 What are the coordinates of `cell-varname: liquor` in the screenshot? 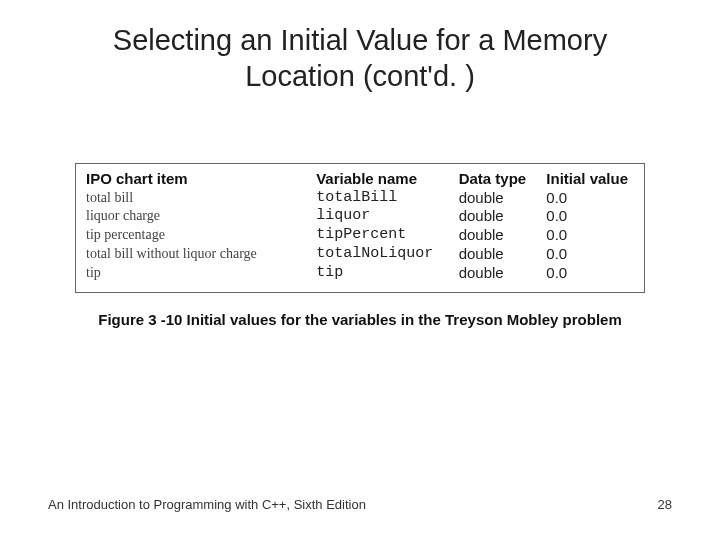 It's located at (387, 216).